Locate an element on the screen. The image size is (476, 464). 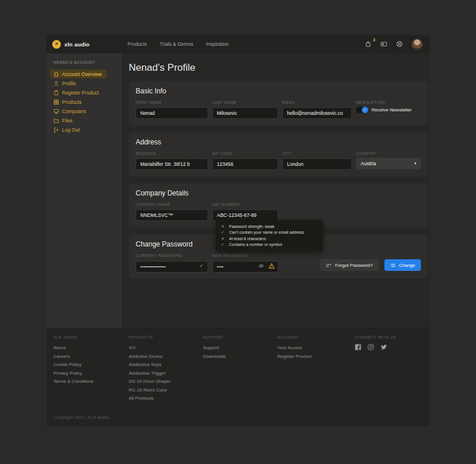
sidebar-heading: NENAD'S ACCOUNT is located at coordinates (84, 63).